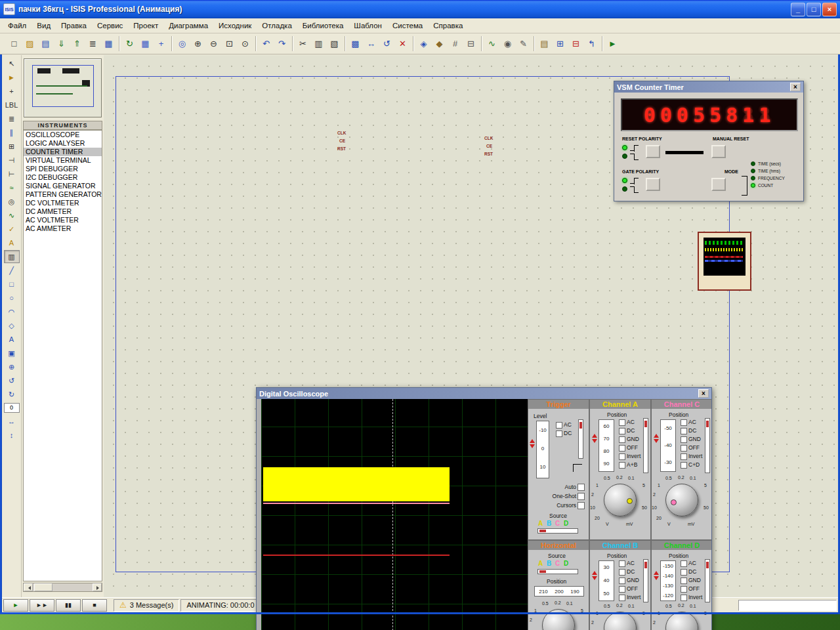 This screenshot has width=840, height=630. Describe the element at coordinates (93, 43) in the screenshot. I see `print-icon: ≣` at that location.